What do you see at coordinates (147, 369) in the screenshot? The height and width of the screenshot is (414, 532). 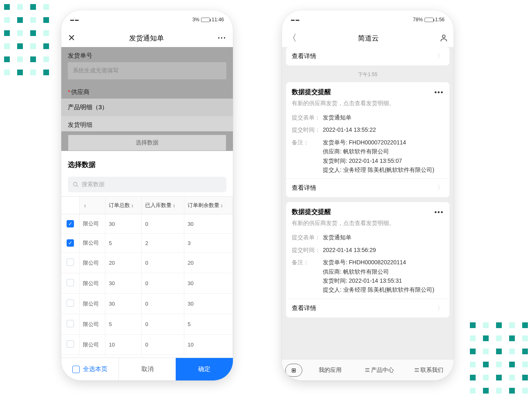 I see `cancel-button: 取消` at bounding box center [147, 369].